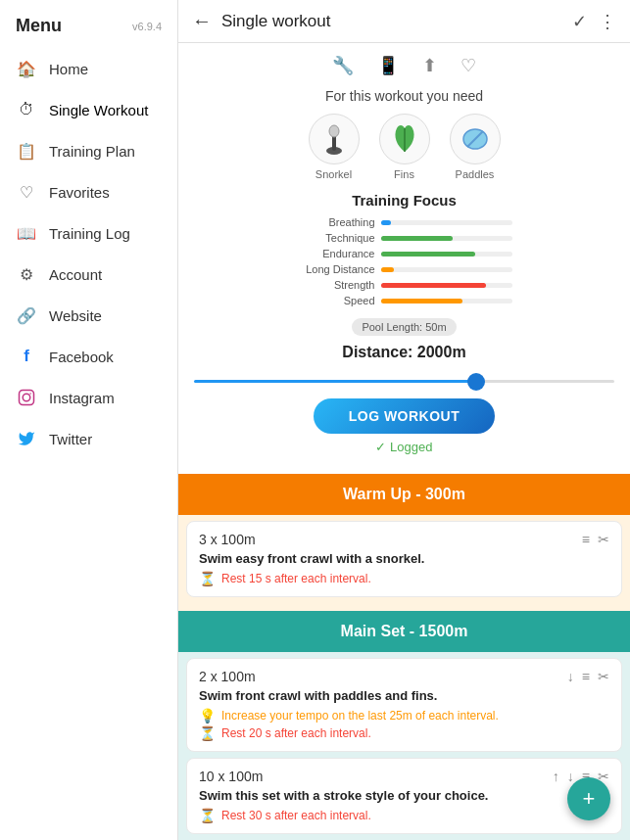 The height and width of the screenshot is (840, 630). What do you see at coordinates (392, 22) in the screenshot?
I see `page-title: Single workout` at bounding box center [392, 22].